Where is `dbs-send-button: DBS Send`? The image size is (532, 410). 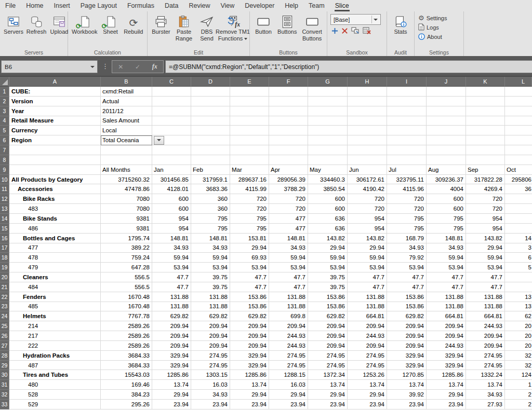
dbs-send-button: DBS Send is located at coordinates (207, 27).